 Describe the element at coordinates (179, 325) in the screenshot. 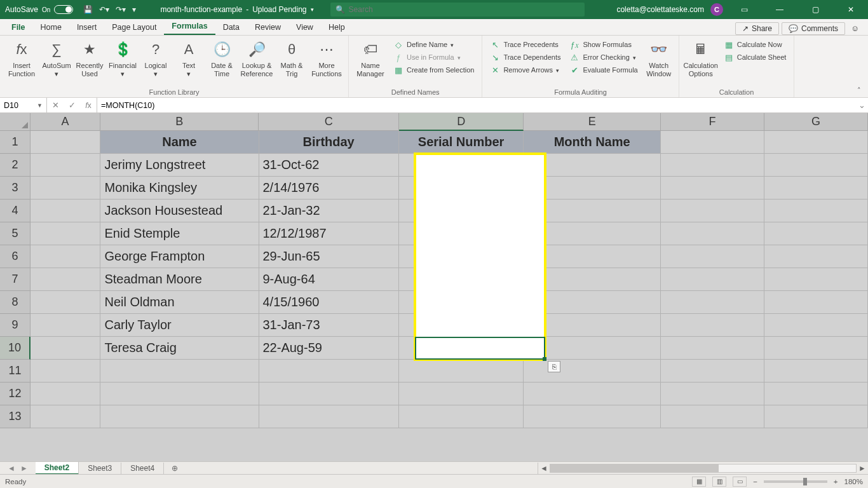

I see `cell-B9: Carly Taylor` at that location.